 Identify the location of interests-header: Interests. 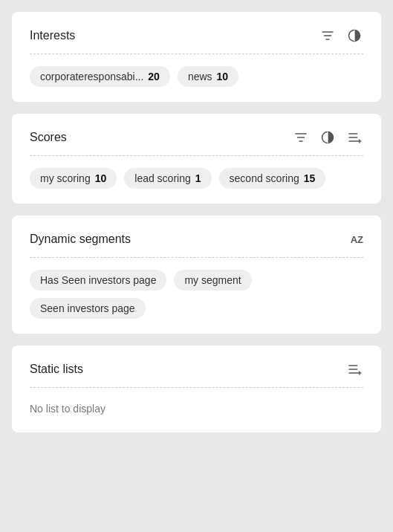
(196, 36).